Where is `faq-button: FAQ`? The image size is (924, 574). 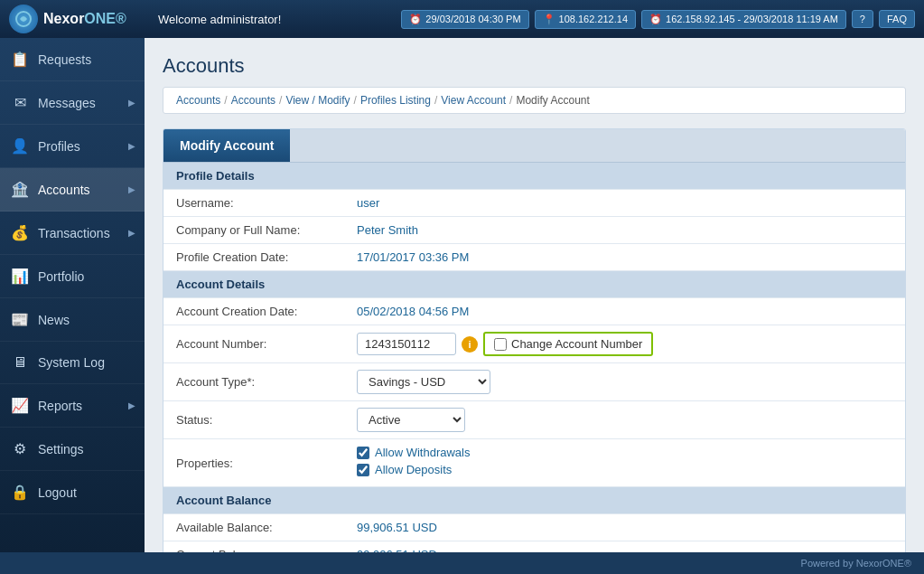 faq-button: FAQ is located at coordinates (897, 19).